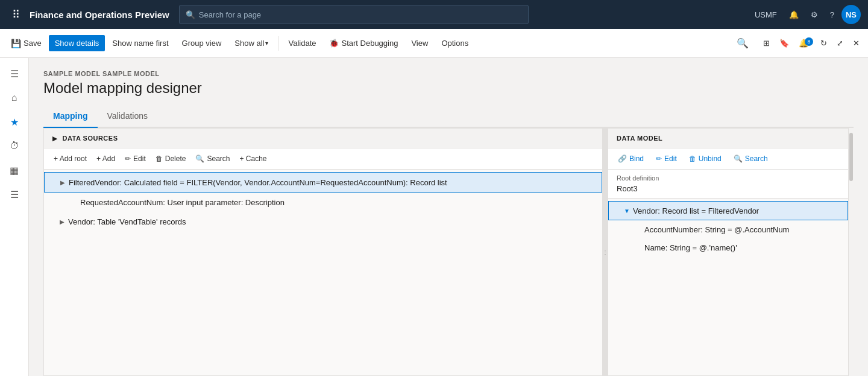 The width and height of the screenshot is (868, 376). I want to click on validate-button: Validate, so click(302, 43).